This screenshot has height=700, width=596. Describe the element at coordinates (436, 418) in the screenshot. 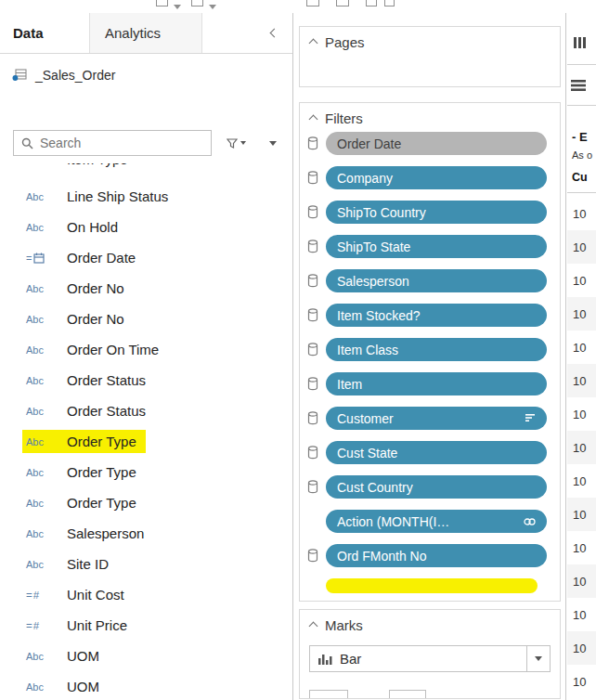

I see `filter-pill-customer: Customer` at that location.